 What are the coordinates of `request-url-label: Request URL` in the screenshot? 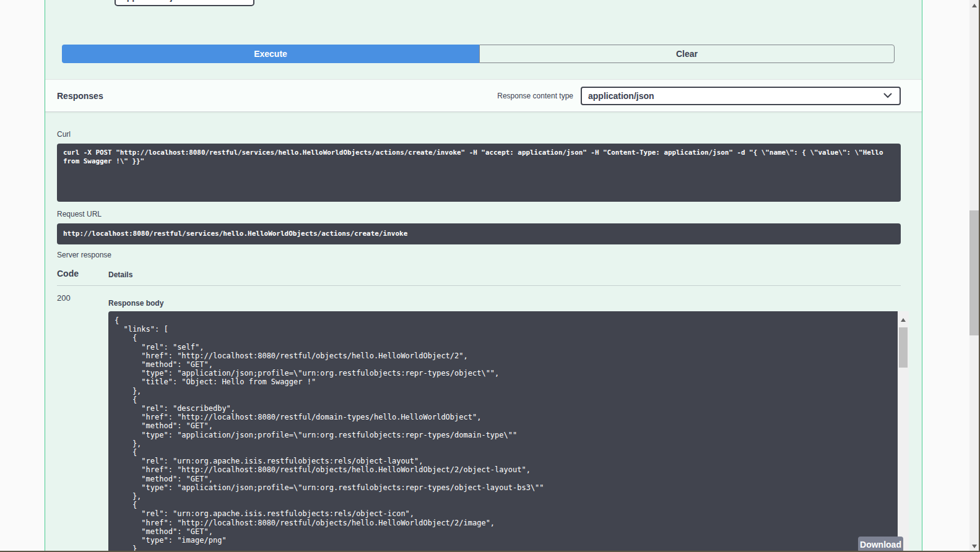 It's located at (79, 214).